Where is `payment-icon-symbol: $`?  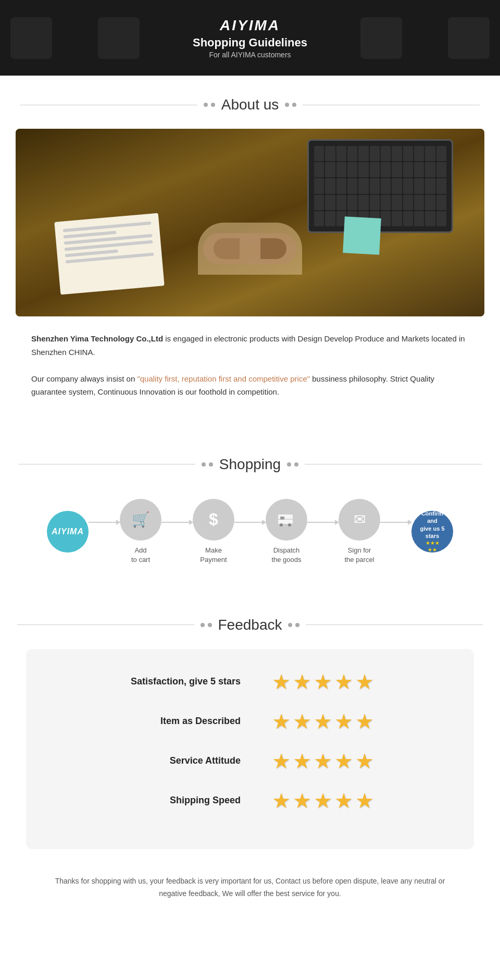
payment-icon-symbol: $ is located at coordinates (214, 519).